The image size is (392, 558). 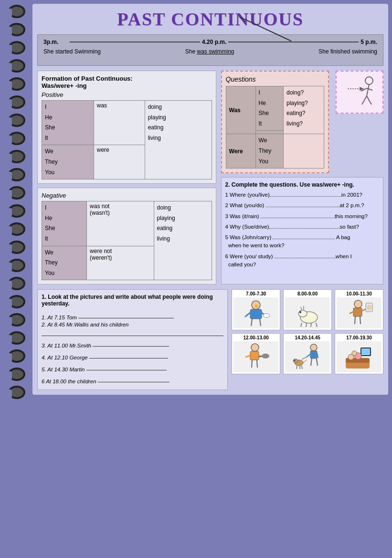 I want to click on picture-row-1: 7.00-7.30 😊, so click(x=307, y=310).